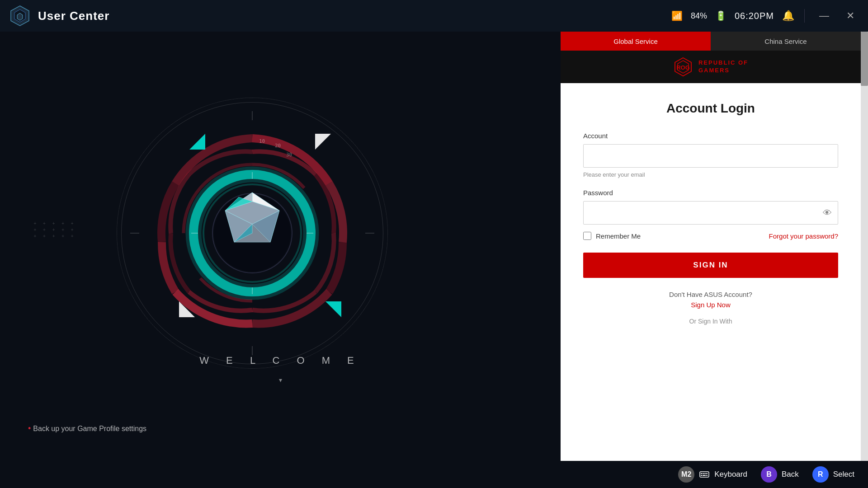 Image resolution: width=868 pixels, height=488 pixels. What do you see at coordinates (686, 474) in the screenshot?
I see `m2-icon: M2` at bounding box center [686, 474].